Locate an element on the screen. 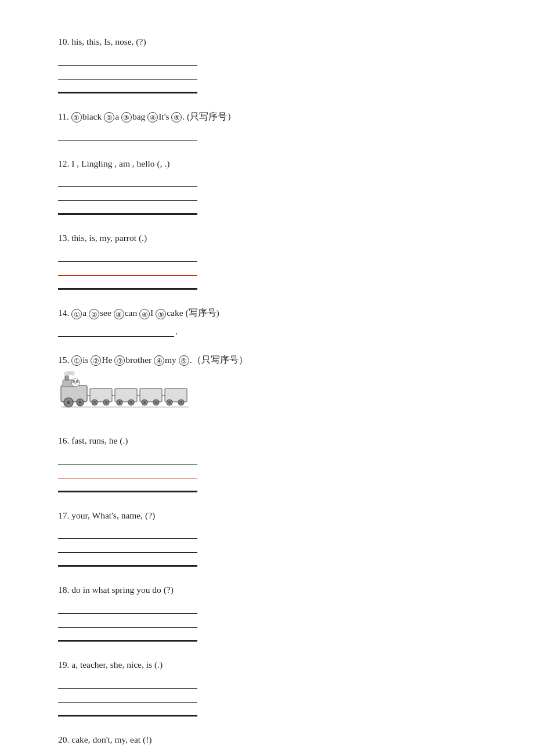 The height and width of the screenshot is (756, 534). q14-circle2: ② is located at coordinates (94, 314).